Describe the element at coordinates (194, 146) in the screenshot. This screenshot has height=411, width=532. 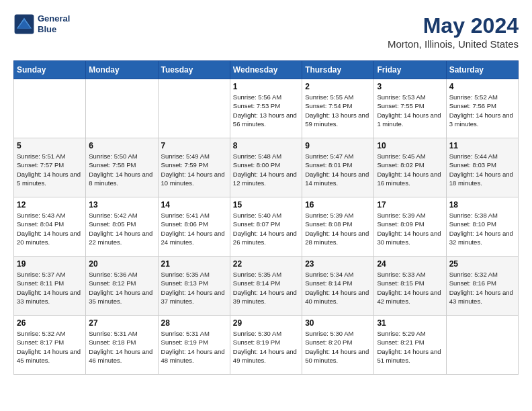
I see `day-number: 7` at that location.